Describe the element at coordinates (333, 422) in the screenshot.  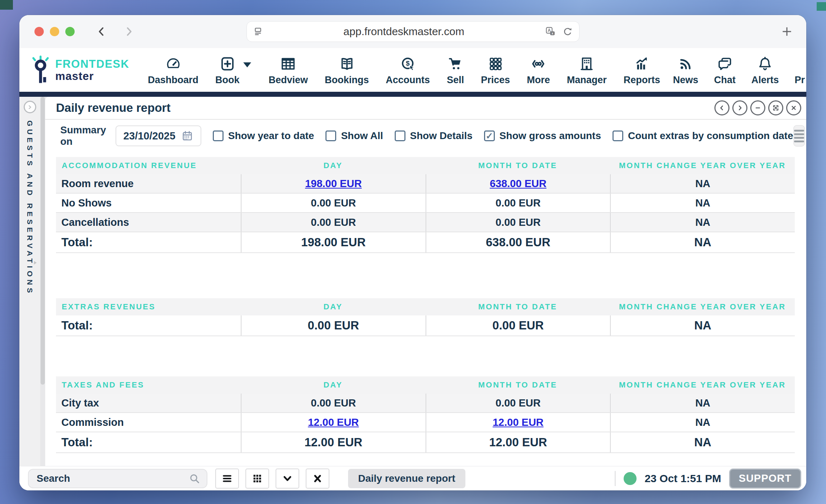
I see `row-value: 12.00 EUR` at that location.